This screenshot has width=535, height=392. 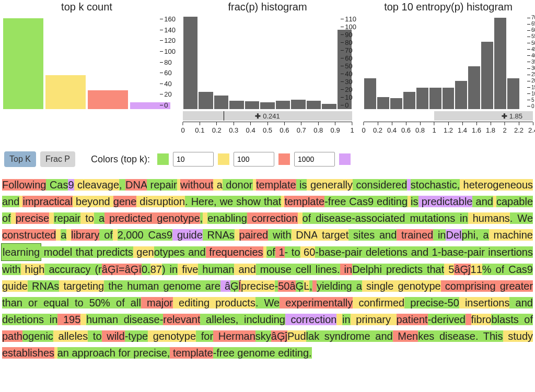 What do you see at coordinates (337, 201) in the screenshot?
I see `token: free` at bounding box center [337, 201].